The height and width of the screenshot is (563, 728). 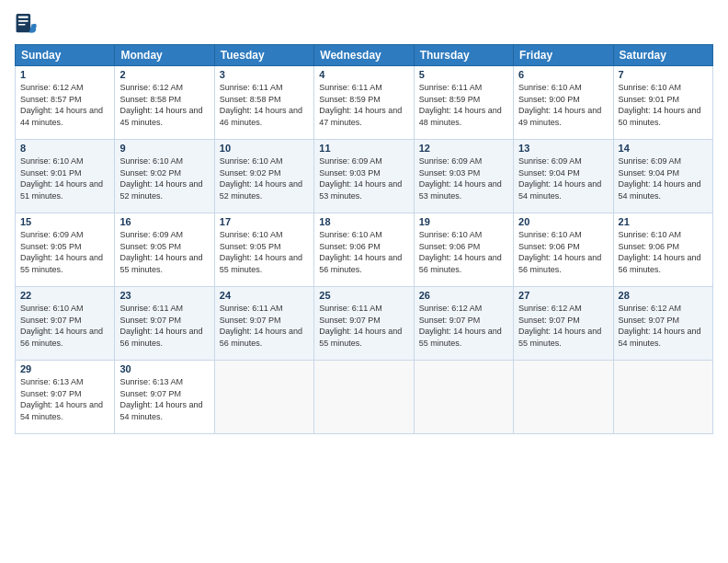 I want to click on weekday-monday: Monday, so click(x=165, y=55).